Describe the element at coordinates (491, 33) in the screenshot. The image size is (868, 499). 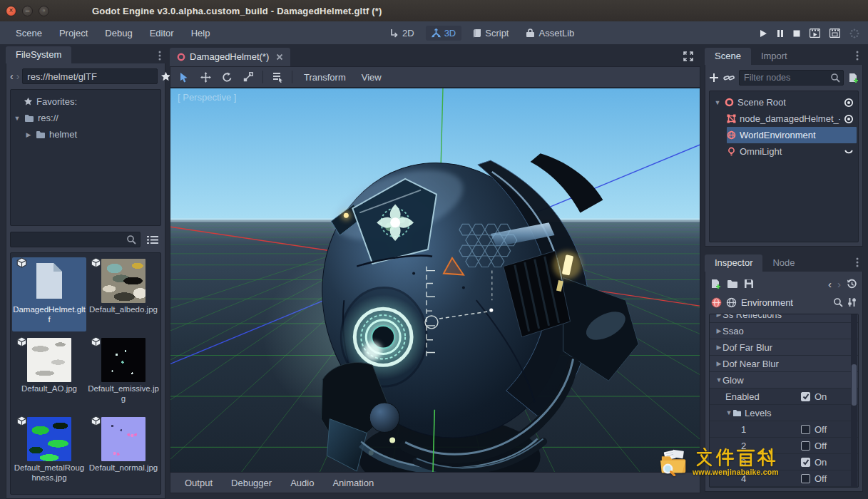
I see `mode-script-button: Script` at that location.